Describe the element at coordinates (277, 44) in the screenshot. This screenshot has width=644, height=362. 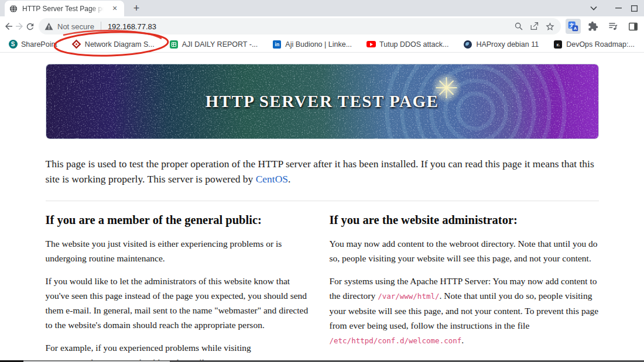
I see `linkedin-icon: in` at that location.